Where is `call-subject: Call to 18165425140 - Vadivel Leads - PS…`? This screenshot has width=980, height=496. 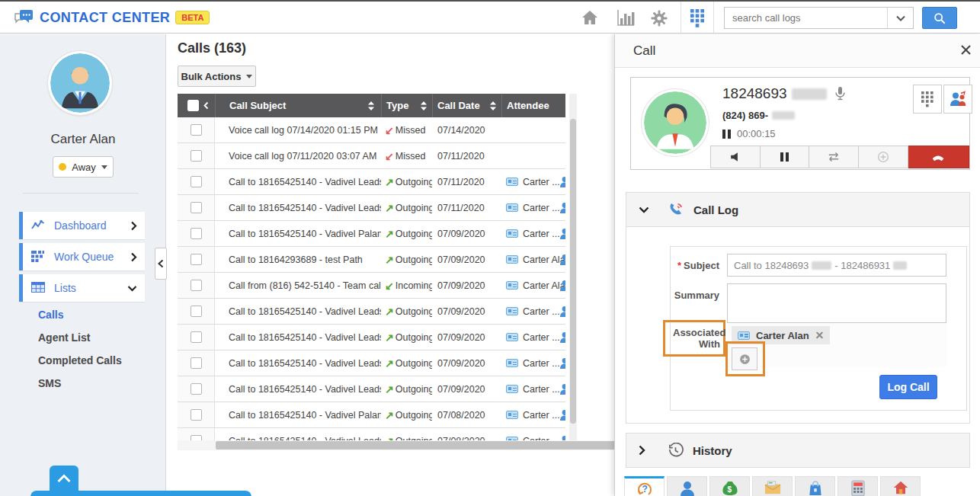
call-subject: Call to 18165425140 - Vadivel Leads - PS… is located at coordinates (305, 338).